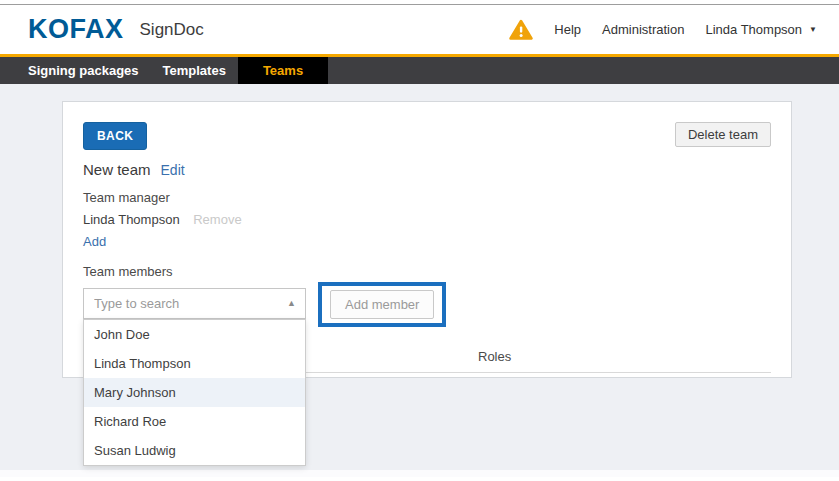 The image size is (839, 481). I want to click on edit-team-name-link: Edit, so click(173, 170).